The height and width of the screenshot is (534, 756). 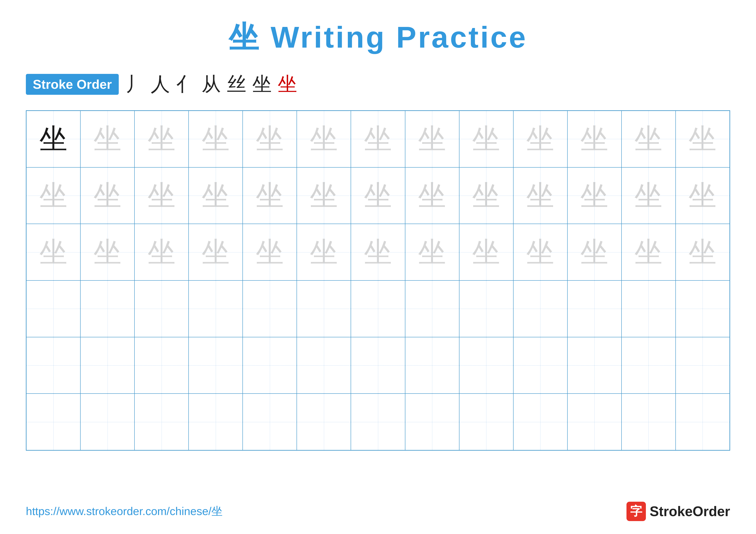 I want to click on cell-r5-c13, so click(x=703, y=366).